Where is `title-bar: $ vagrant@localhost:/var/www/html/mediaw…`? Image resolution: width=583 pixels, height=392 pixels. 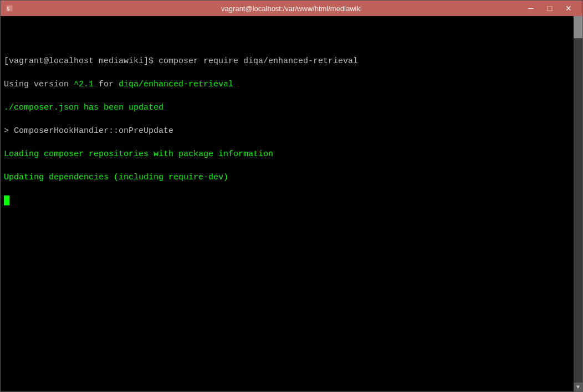
title-bar: $ vagrant@localhost:/var/www/html/mediaw… is located at coordinates (292, 8).